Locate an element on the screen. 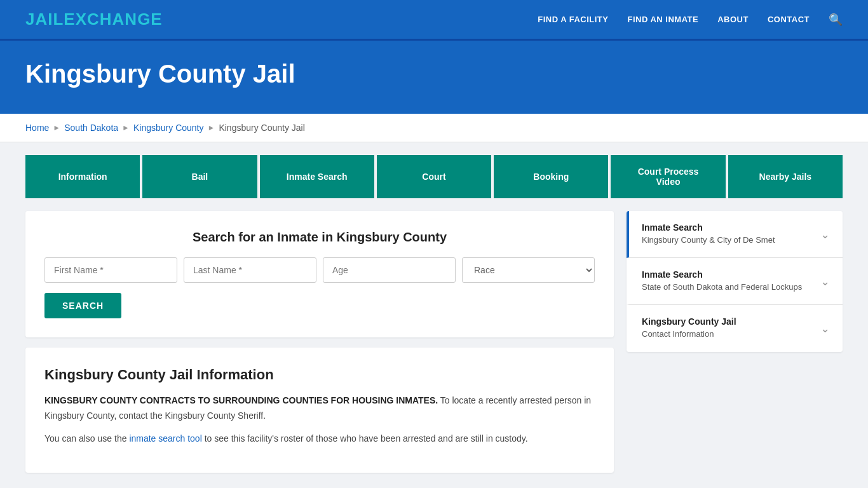 The image size is (868, 488). age-input is located at coordinates (389, 270).